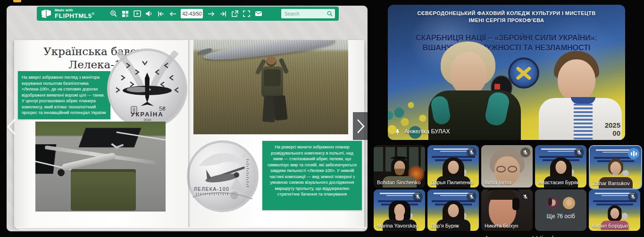 The width and height of the screenshot is (644, 237). Describe the element at coordinates (11, 127) in the screenshot. I see `chevron-left-icon` at that location.